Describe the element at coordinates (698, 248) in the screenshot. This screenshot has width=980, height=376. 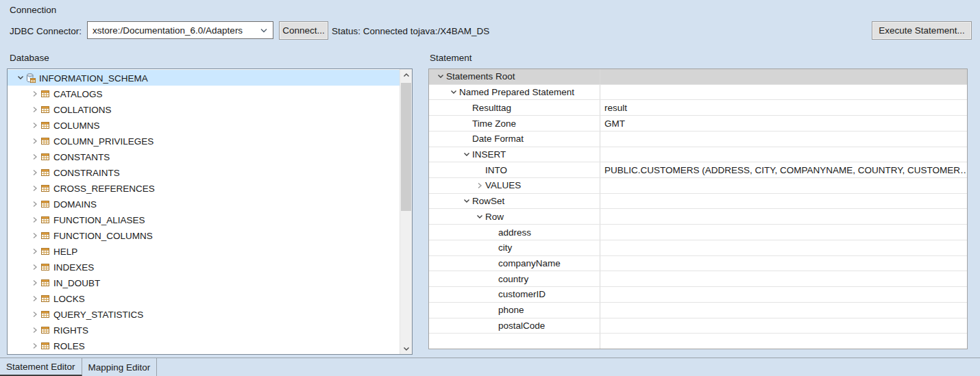
I see `statement-row: city` at that location.